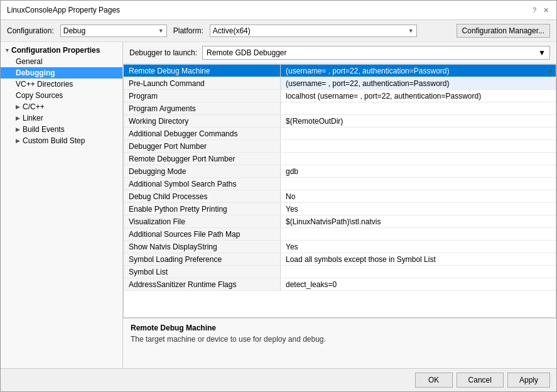 Image resolution: width=557 pixels, height=392 pixels. What do you see at coordinates (340, 96) in the screenshot?
I see `table-row: Programlocalhost (username= , port=22, a…` at bounding box center [340, 96].